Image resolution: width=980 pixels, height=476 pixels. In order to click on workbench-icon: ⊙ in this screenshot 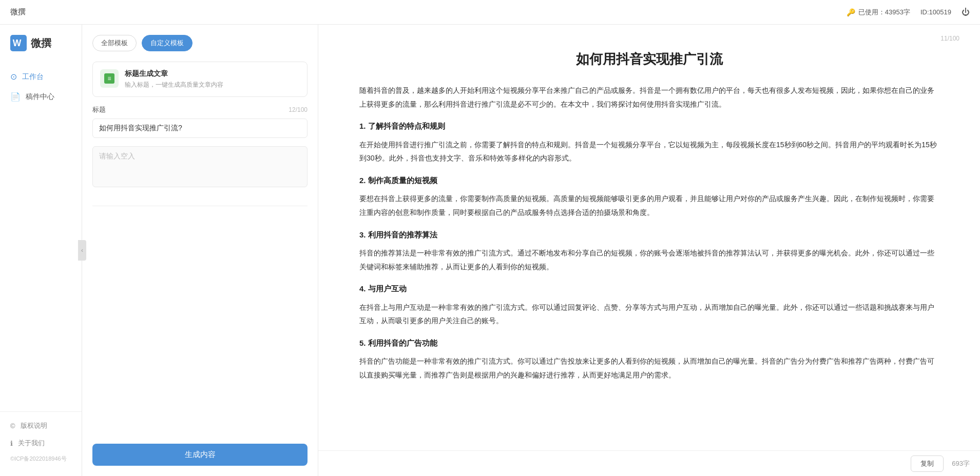, I will do `click(13, 77)`.